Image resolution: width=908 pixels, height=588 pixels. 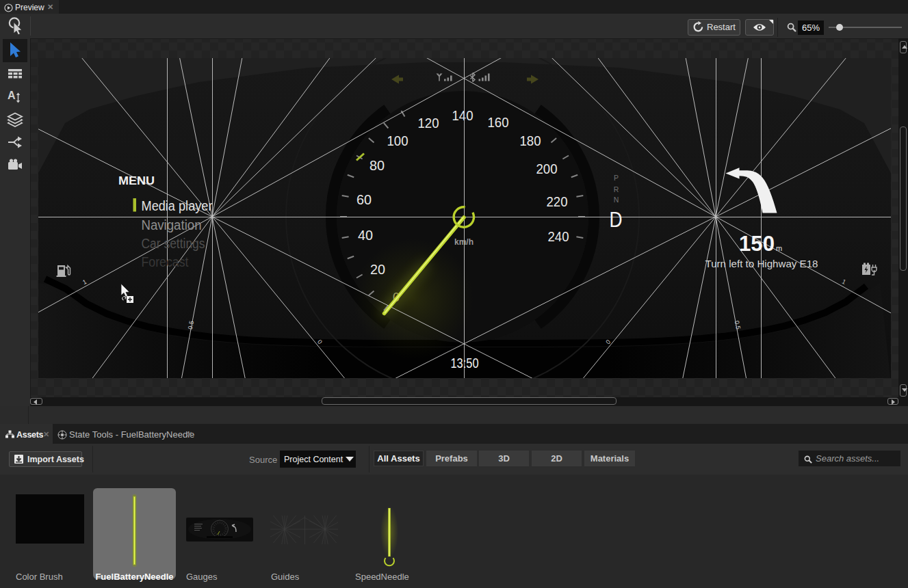 I want to click on svg-text: Car settings, so click(x=174, y=243).